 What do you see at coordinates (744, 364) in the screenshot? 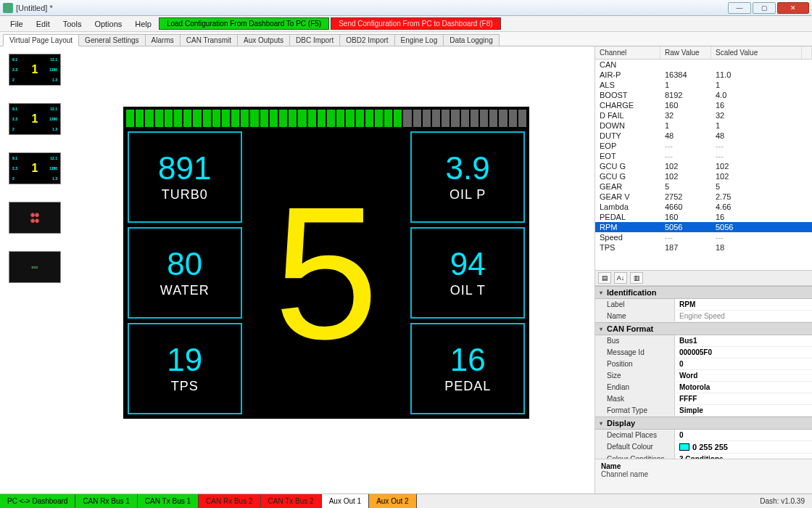
I see `prop-position: 0` at bounding box center [744, 364].